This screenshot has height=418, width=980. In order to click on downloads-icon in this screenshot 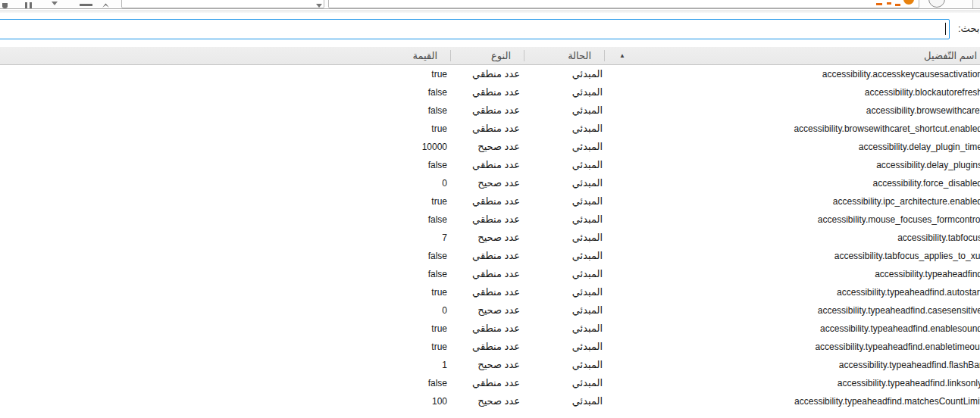, I will do `click(86, 5)`.